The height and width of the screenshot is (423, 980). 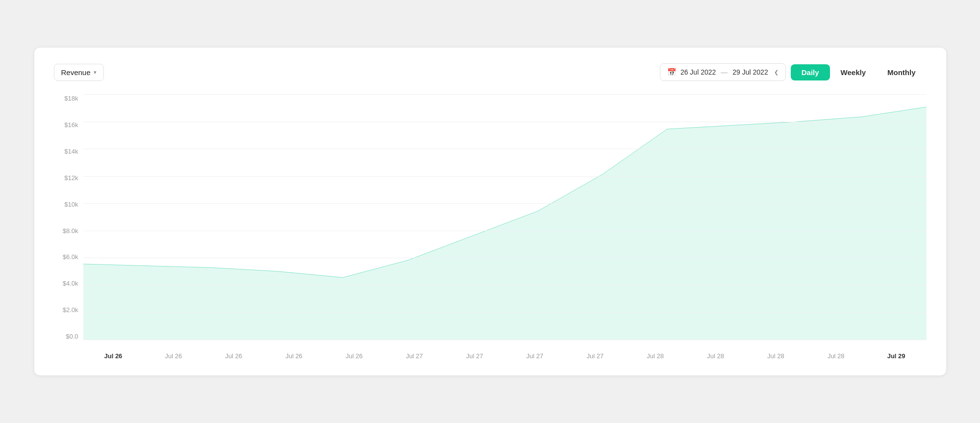 What do you see at coordinates (723, 72) in the screenshot?
I see `date-range-picker: 📅 26 Jul 2022 — 29 Jul 2022 ❮` at bounding box center [723, 72].